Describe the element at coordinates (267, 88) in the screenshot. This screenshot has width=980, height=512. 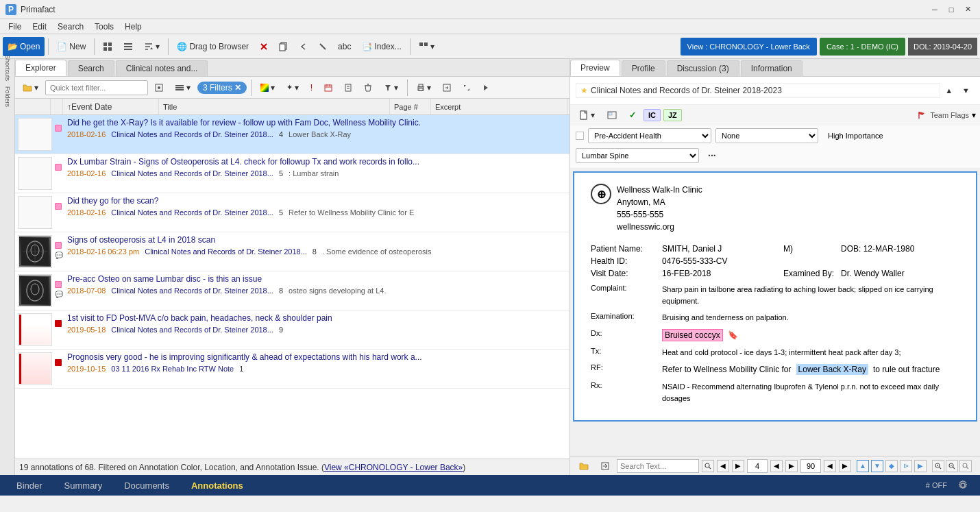
I see `color-filter-btn: ▾` at that location.